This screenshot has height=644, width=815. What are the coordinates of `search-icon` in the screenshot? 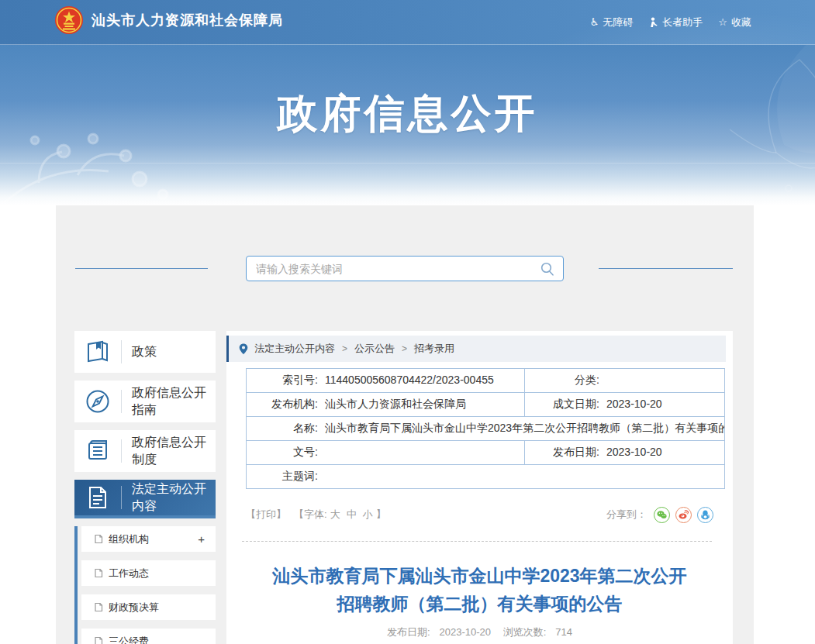 It's located at (547, 269).